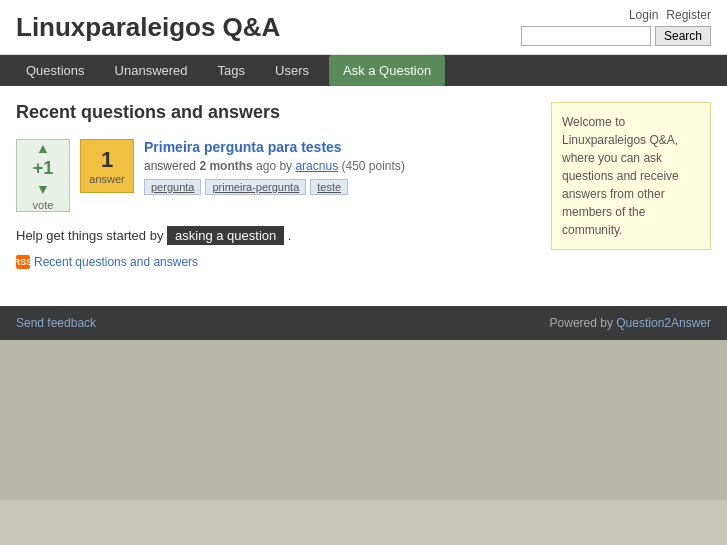 The width and height of the screenshot is (727, 545). What do you see at coordinates (43, 176) in the screenshot?
I see `vote-box: ▲ +1 ▼ vote` at bounding box center [43, 176].